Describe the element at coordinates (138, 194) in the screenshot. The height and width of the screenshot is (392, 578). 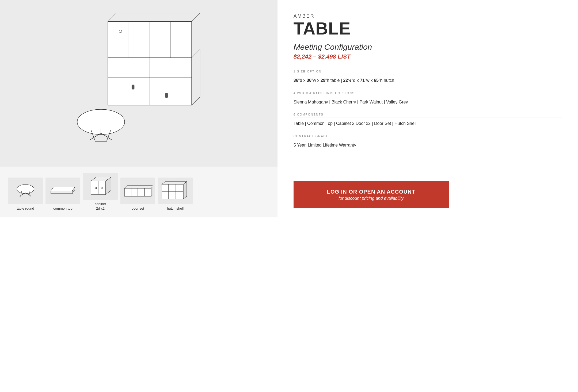
I see `component-door-set: door set` at that location.